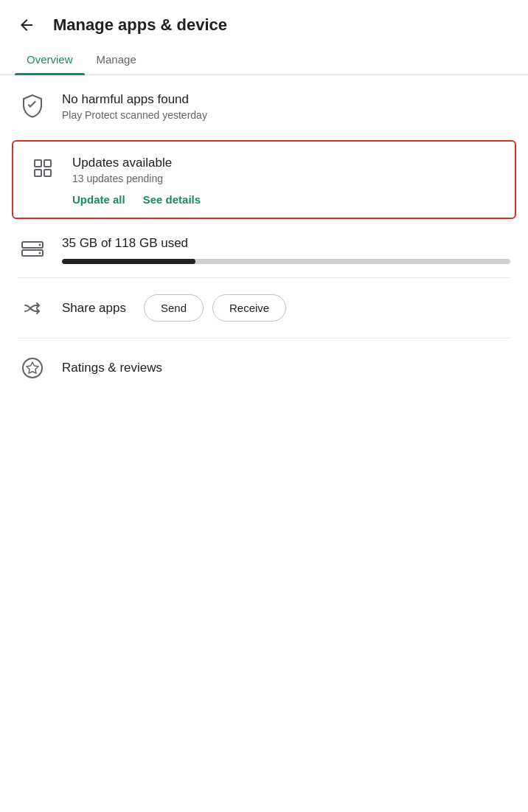 The width and height of the screenshot is (528, 812). I want to click on storage-text: 35 GB of 118 GB used, so click(286, 249).